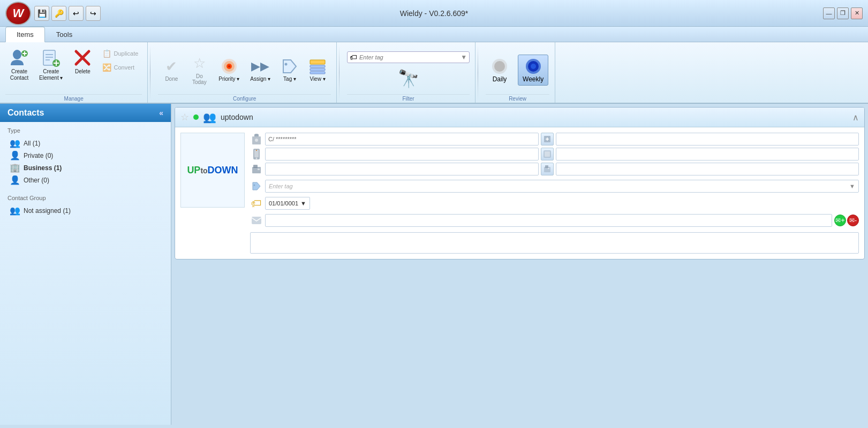 This screenshot has width=868, height=428. Describe the element at coordinates (409, 79) in the screenshot. I see `binoculars-icon: 🔭` at that location.